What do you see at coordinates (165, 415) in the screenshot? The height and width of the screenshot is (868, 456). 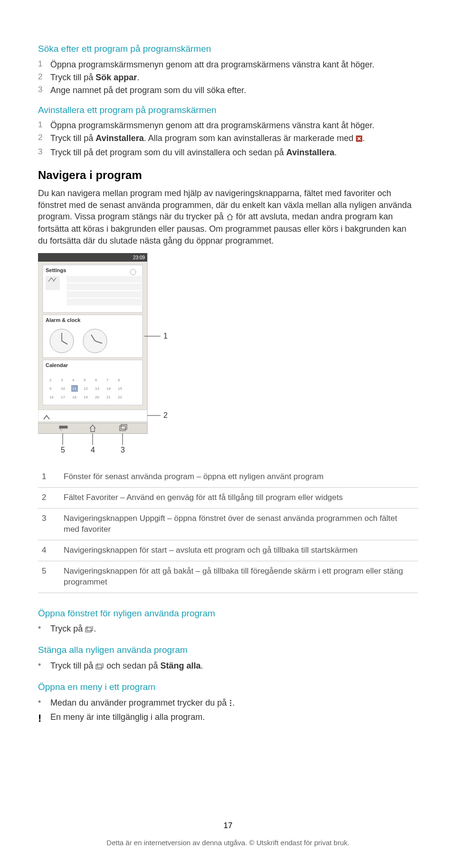 I see `callout-2: 2` at bounding box center [165, 415].